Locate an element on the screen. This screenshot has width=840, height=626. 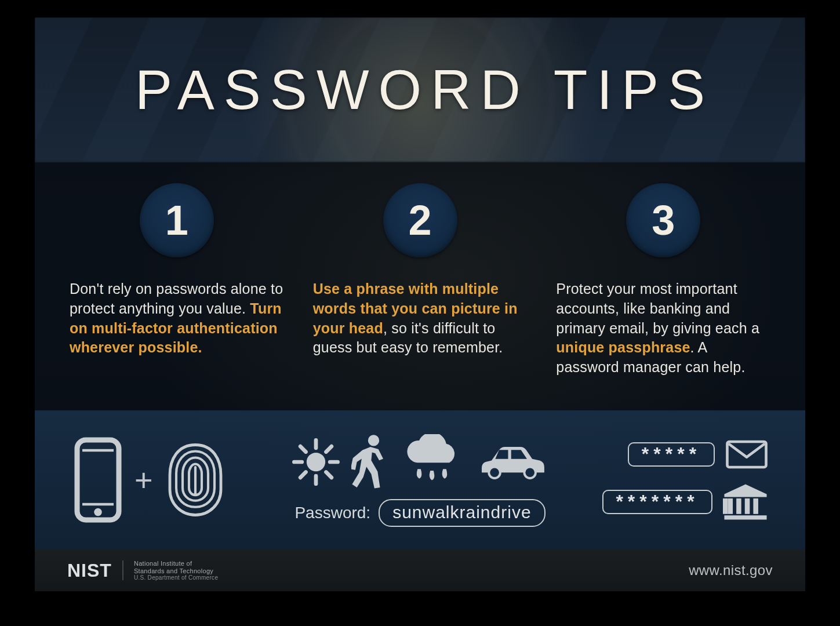
phone-icon is located at coordinates (98, 480).